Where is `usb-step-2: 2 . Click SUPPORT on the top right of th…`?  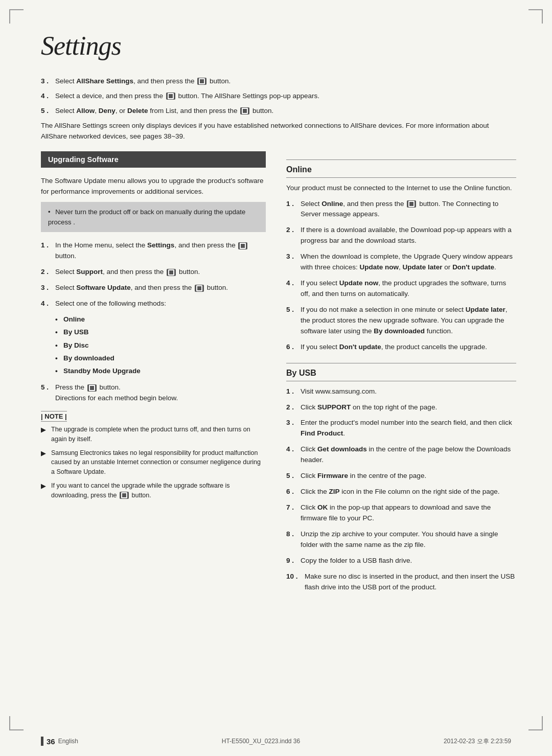 usb-step-2: 2 . Click SUPPORT on the top right of th… is located at coordinates (401, 408).